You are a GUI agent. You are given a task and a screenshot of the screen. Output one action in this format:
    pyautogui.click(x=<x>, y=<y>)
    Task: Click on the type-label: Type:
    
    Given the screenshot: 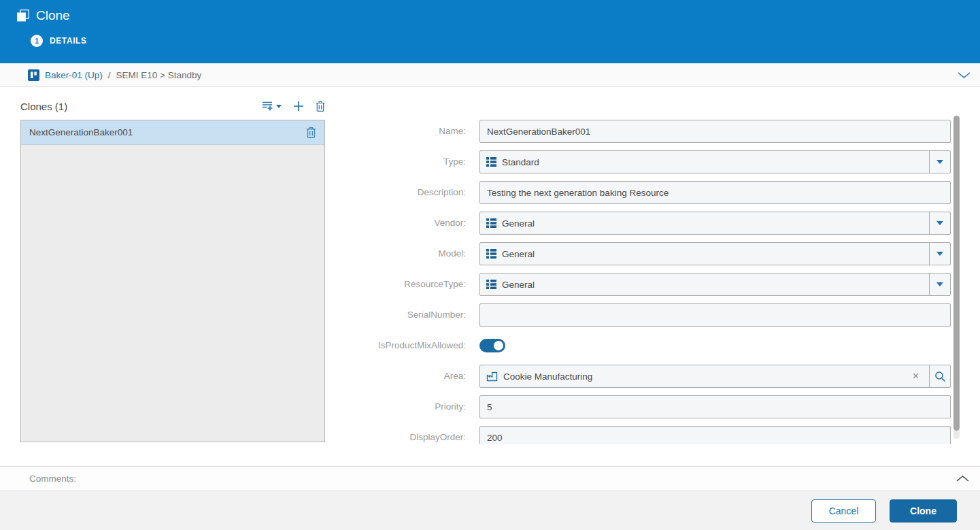 What is the action you would take?
    pyautogui.click(x=407, y=162)
    